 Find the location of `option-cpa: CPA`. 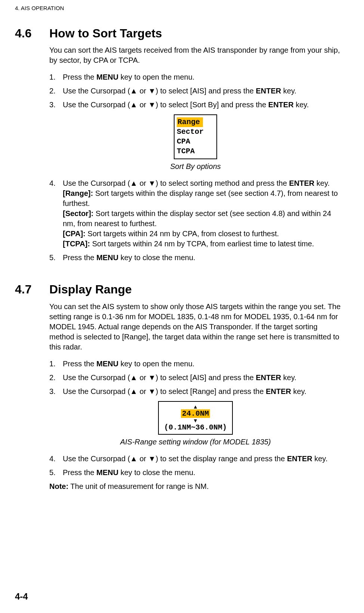

option-cpa: CPA is located at coordinates (195, 142).